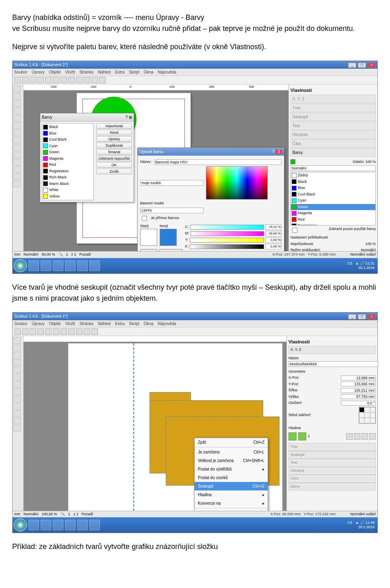  What do you see at coordinates (17, 414) in the screenshot?
I see `zoom-tool-icon` at bounding box center [17, 414].